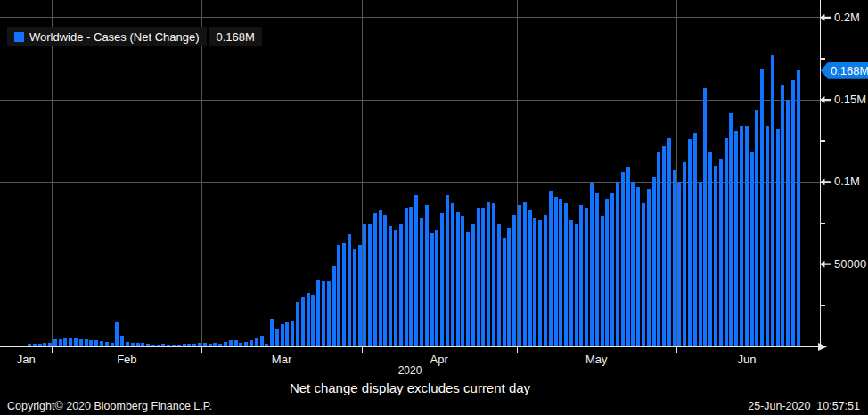  Describe the element at coordinates (282, 360) in the screenshot. I see `x-axis-month-label: Mar` at that location.